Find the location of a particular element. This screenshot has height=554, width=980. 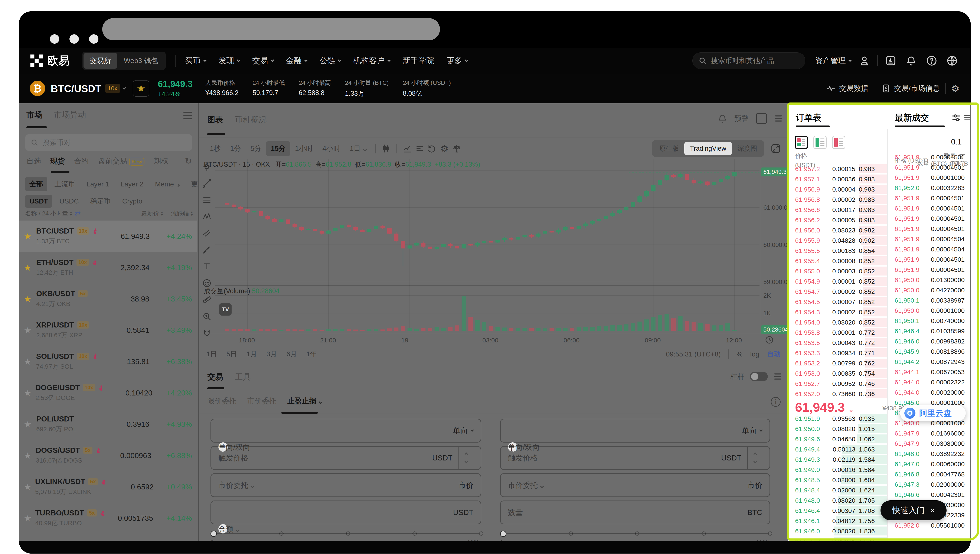

trade-row: 61,946.00.00998382 is located at coordinates (929, 341).